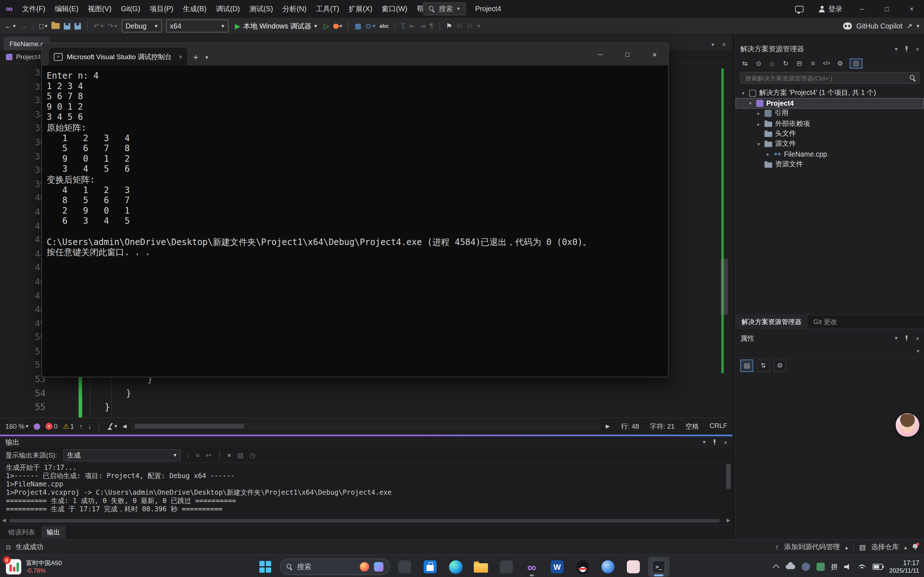  Describe the element at coordinates (197, 26) in the screenshot. I see `platform-dropdown: x64▾` at that location.